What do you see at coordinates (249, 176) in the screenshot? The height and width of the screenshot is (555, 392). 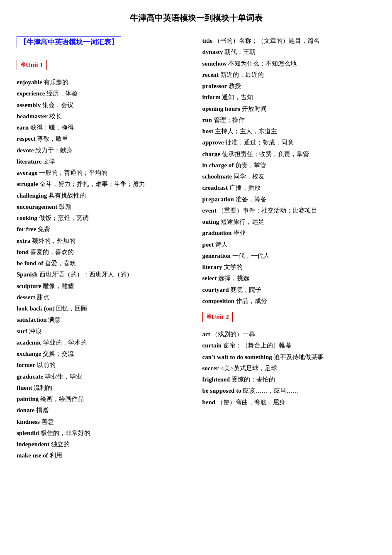 I see `chinese-def: 同学，校友` at bounding box center [249, 176].